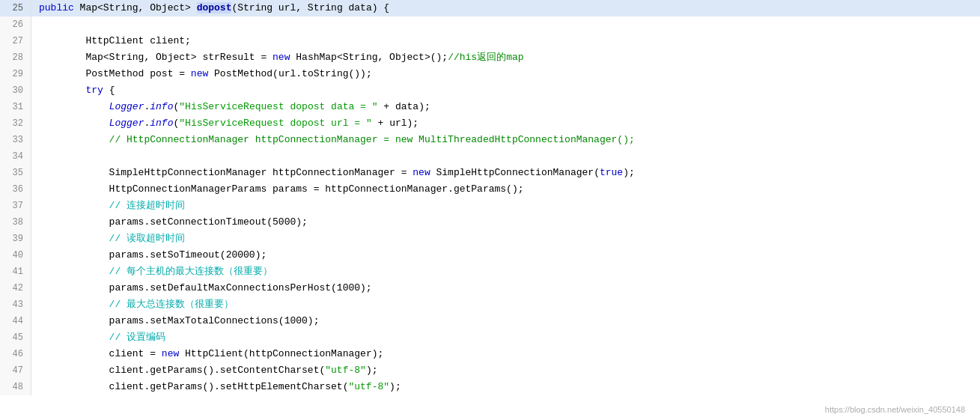 Image resolution: width=980 pixels, height=420 pixels. Describe the element at coordinates (490, 124) in the screenshot. I see `code-line: 32 Logger.info("HisServiceRequest dopost…` at that location.